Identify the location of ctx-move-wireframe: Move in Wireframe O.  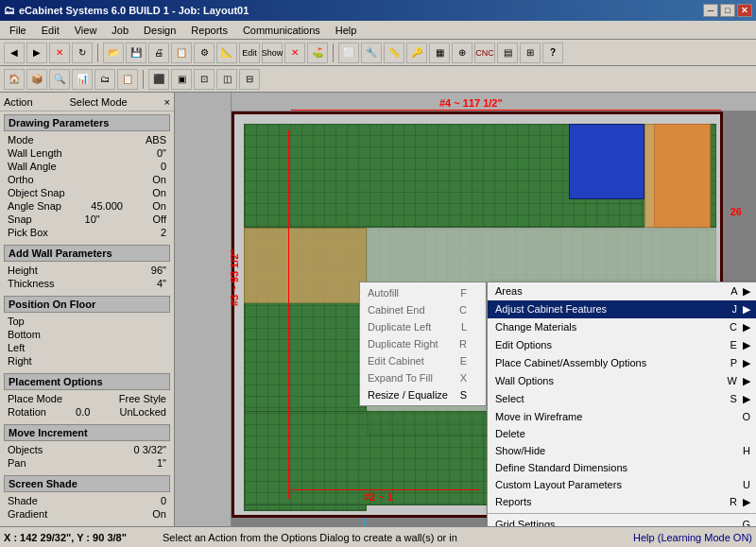
(622, 417).